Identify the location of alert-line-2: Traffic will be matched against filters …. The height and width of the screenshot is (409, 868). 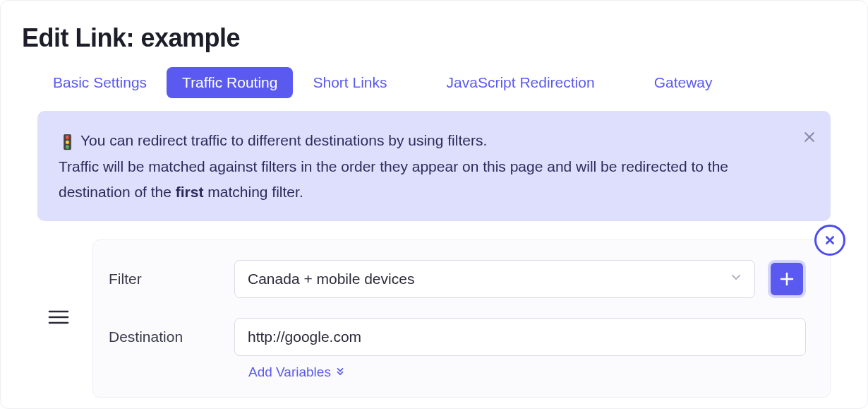
(426, 179).